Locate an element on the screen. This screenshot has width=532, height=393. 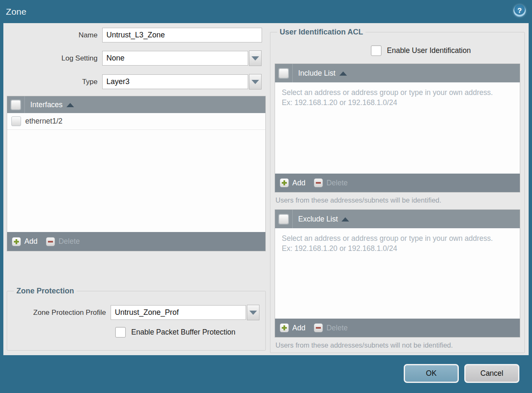
exclude-list-toolbar: Add Delete is located at coordinates (397, 328).